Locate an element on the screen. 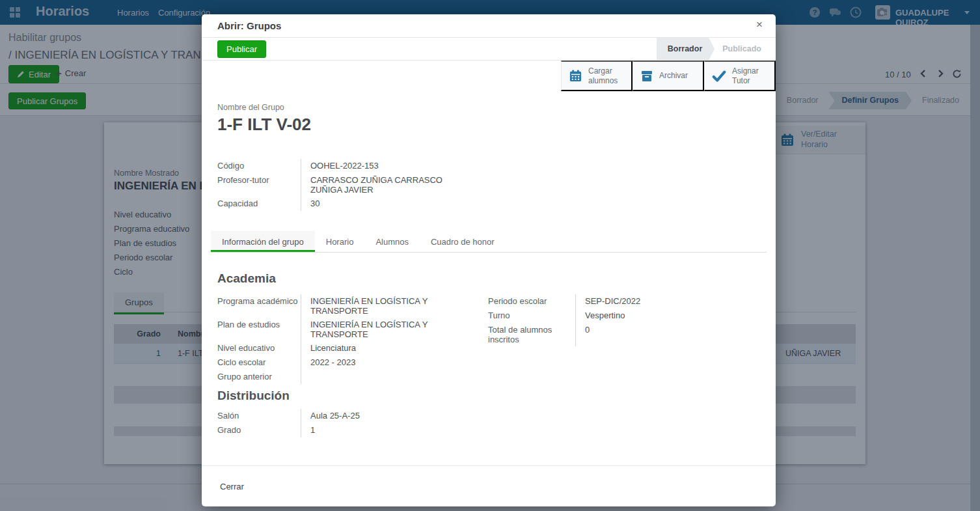 This screenshot has width=980, height=511. section-title-distribucion: Distribución is located at coordinates (254, 396).